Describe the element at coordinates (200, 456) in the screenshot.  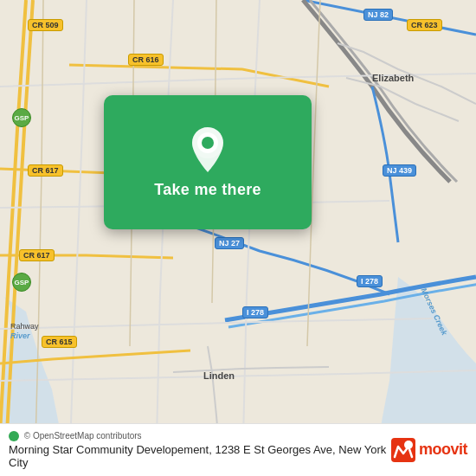
I see `address-text: Morning Star Community Developement, 123…` at that location.